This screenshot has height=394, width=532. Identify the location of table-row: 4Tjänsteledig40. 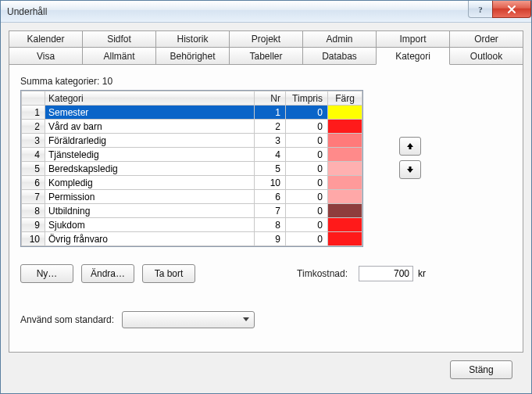
(192, 155).